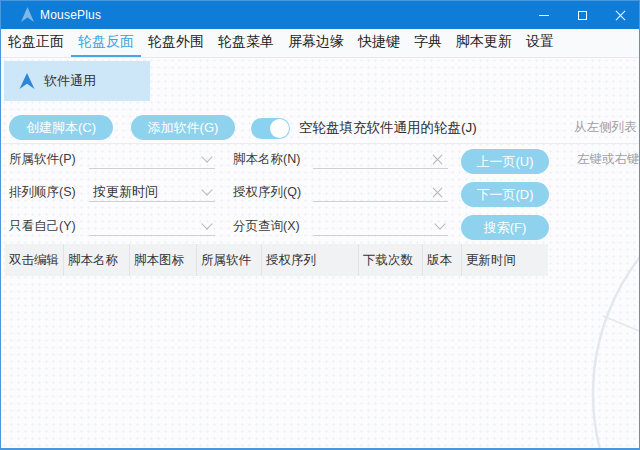  What do you see at coordinates (505, 260) in the screenshot?
I see `column-update-time: 更新时间` at bounding box center [505, 260].